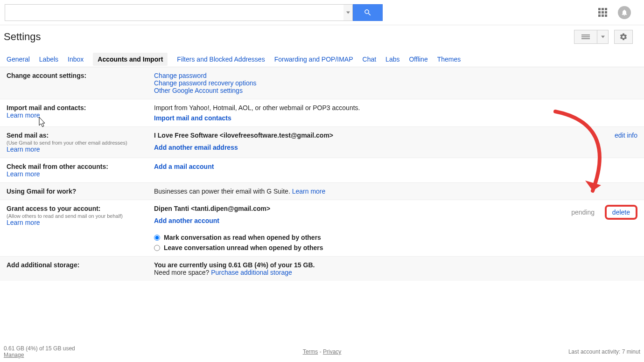 The height and width of the screenshot is (362, 644). Describe the element at coordinates (322, 352) in the screenshot. I see `footer: 0.61 GB (4%) of 15 GB used Manage Terms …` at that location.